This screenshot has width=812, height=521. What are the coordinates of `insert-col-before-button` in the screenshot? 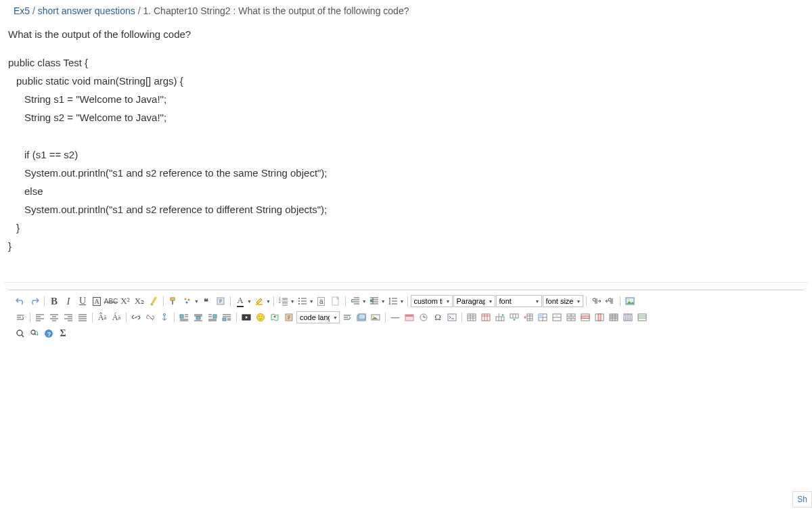 It's located at (528, 317).